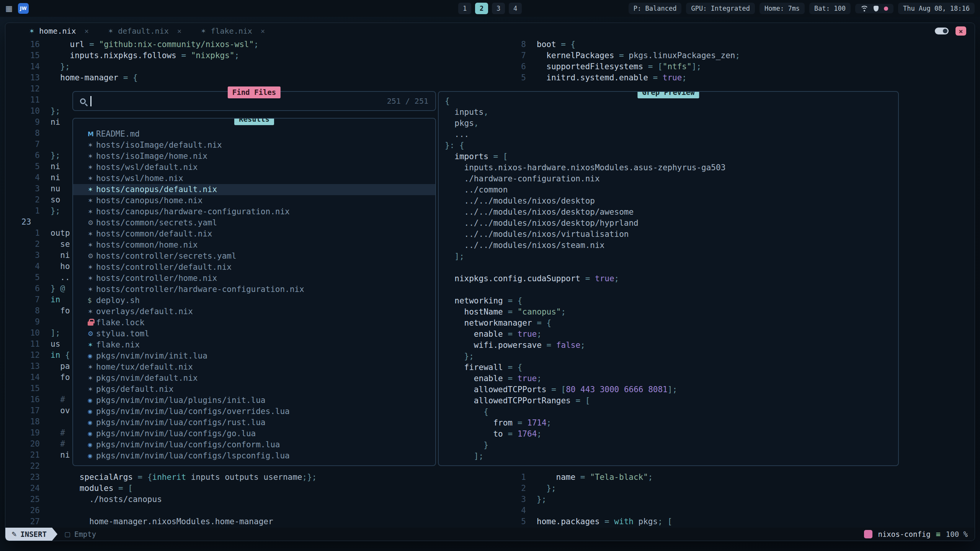  Describe the element at coordinates (254, 390) in the screenshot. I see `file-result-item: ✶pkgs/default.nix` at that location.